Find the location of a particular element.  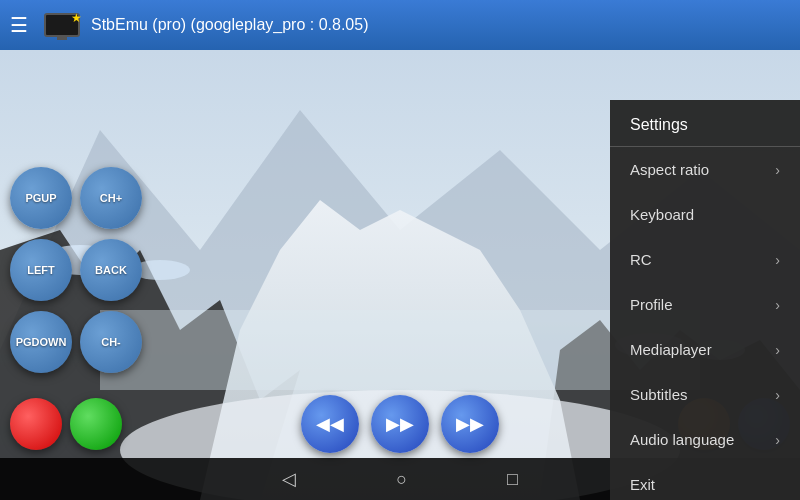

menu-item-audio-language-label: Audio language is located at coordinates (682, 440).